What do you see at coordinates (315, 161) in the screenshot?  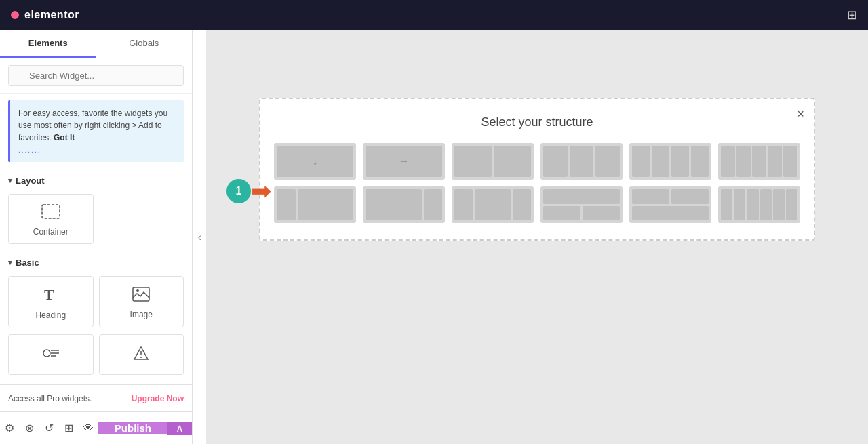 I see `down-arrow-icon: ↓` at bounding box center [315, 161].